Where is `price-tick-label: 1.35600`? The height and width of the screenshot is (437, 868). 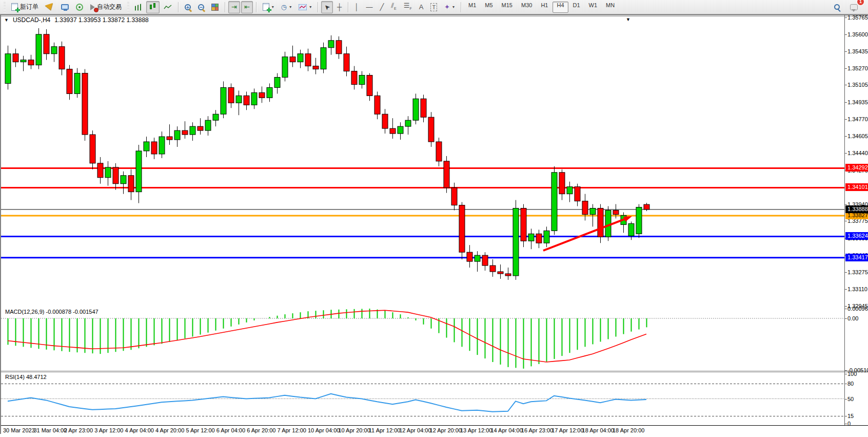 price-tick-label: 1.35600 is located at coordinates (858, 34).